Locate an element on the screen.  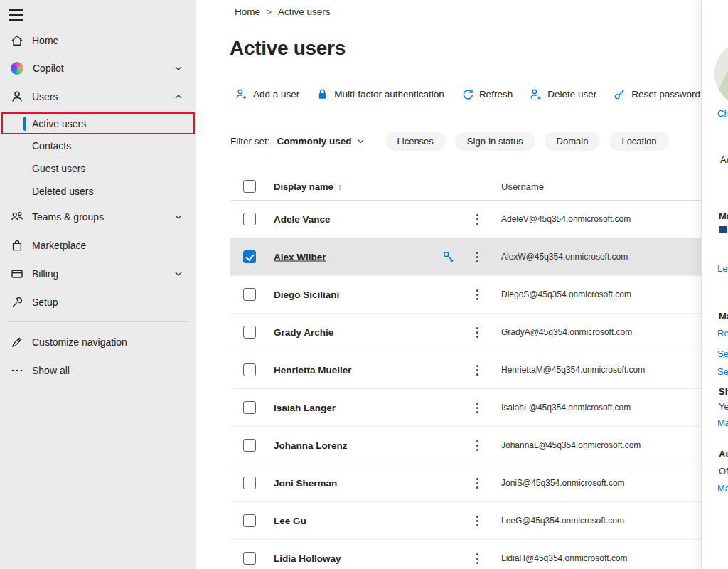
table-row: Isaiah Langer IsaiahL@45q354.onmicrosoft… is located at coordinates (466, 408).